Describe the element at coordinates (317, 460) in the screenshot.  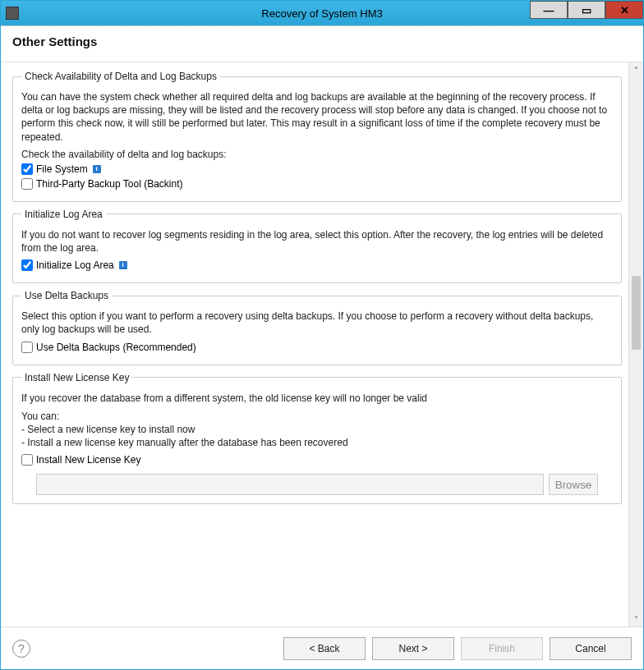
I see `checkbox-license-row: Install New License Key` at that location.